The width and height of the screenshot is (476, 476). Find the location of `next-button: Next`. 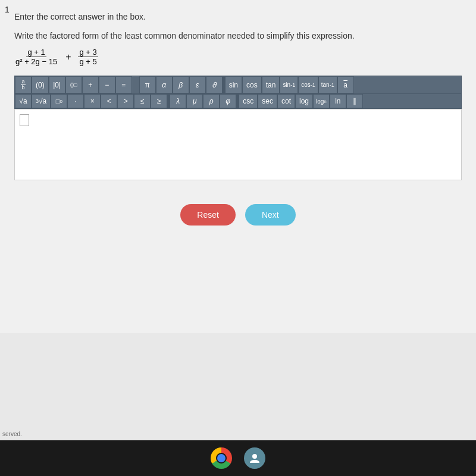

next-button: Next is located at coordinates (270, 215).